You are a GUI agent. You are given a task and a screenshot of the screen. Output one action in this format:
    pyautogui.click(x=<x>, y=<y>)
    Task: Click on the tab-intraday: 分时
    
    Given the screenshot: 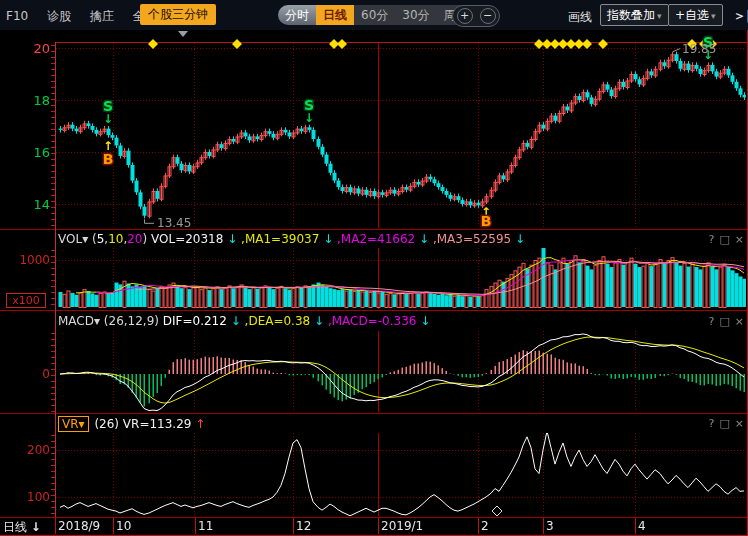 What is the action you would take?
    pyautogui.click(x=297, y=15)
    